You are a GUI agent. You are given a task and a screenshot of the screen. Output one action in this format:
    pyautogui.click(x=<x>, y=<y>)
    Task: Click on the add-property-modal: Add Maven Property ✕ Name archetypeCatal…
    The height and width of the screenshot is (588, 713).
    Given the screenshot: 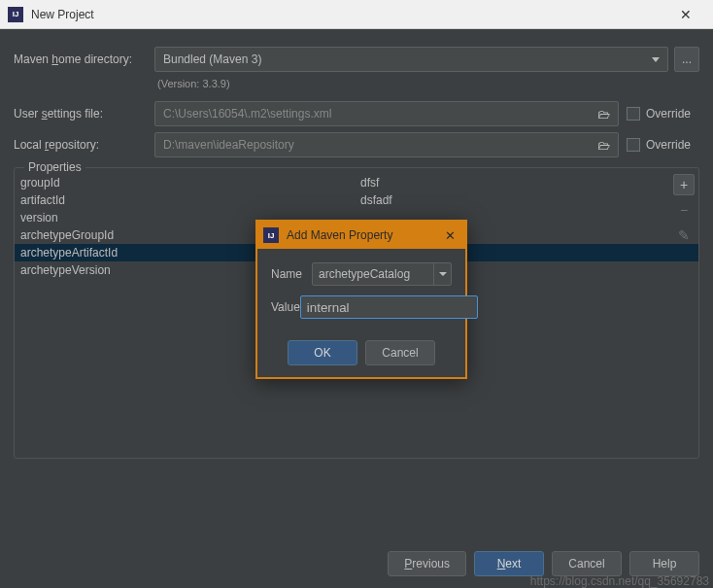 What is the action you would take?
    pyautogui.click(x=361, y=299)
    